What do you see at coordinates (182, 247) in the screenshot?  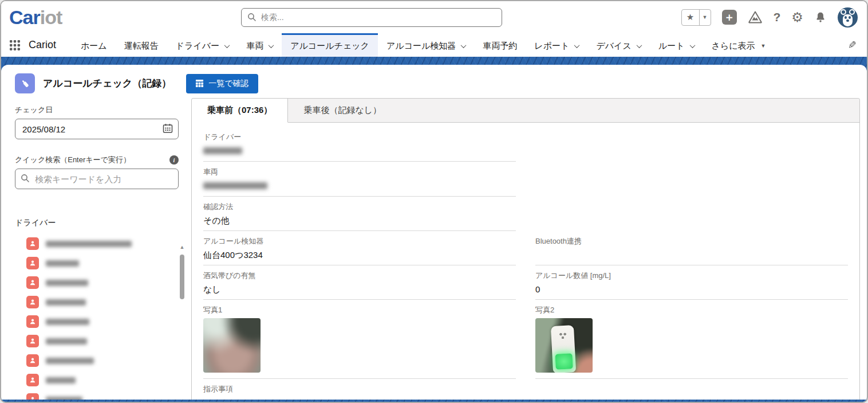 I see `scrollbar-up-icon: ▲` at bounding box center [182, 247].